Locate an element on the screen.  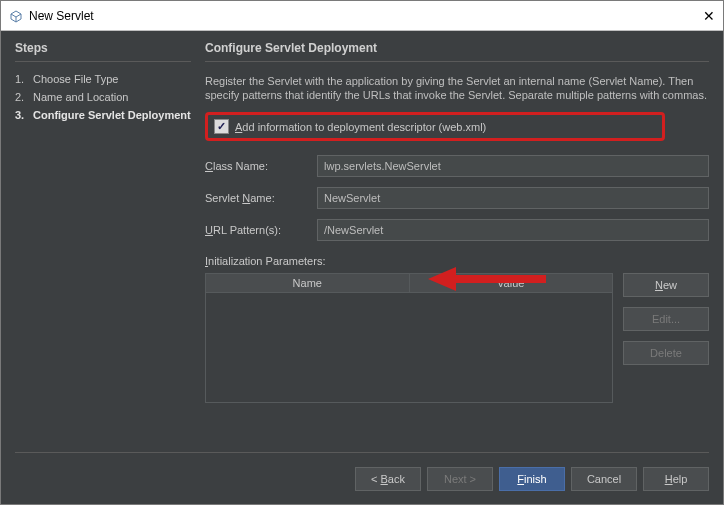
url-pattern-label: URL Pattern(s): is located at coordinates (261, 230).